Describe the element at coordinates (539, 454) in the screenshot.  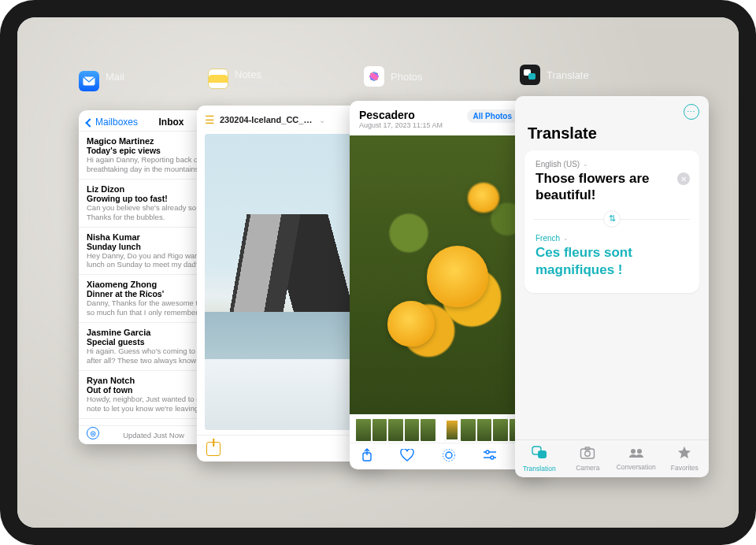
I see `translation-tab-icon` at that location.